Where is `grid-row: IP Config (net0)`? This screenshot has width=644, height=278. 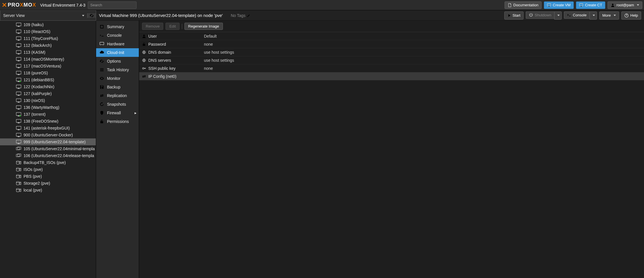 grid-row: IP Config (net0) is located at coordinates (392, 76).